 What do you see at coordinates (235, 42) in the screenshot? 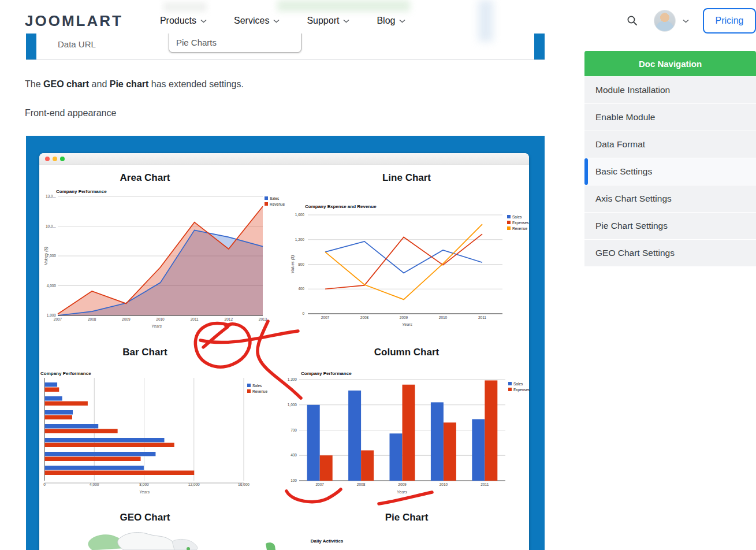
I see `data-url-field: Pie Charts` at bounding box center [235, 42].